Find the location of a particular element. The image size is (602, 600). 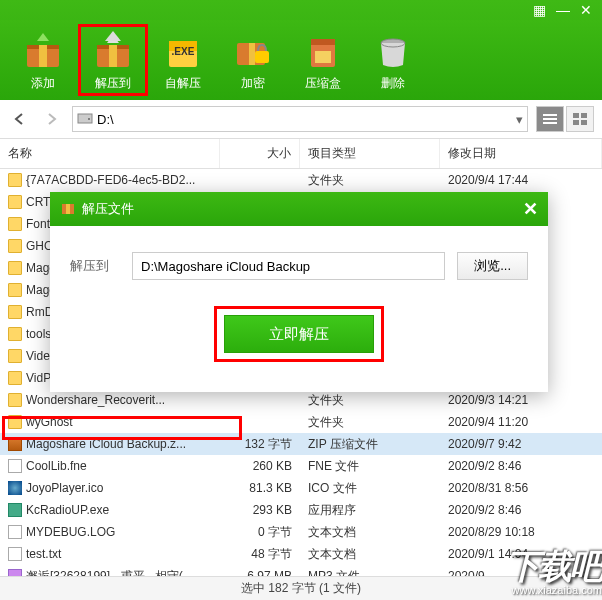

encrypt-button: 加密 is located at coordinates (253, 60).